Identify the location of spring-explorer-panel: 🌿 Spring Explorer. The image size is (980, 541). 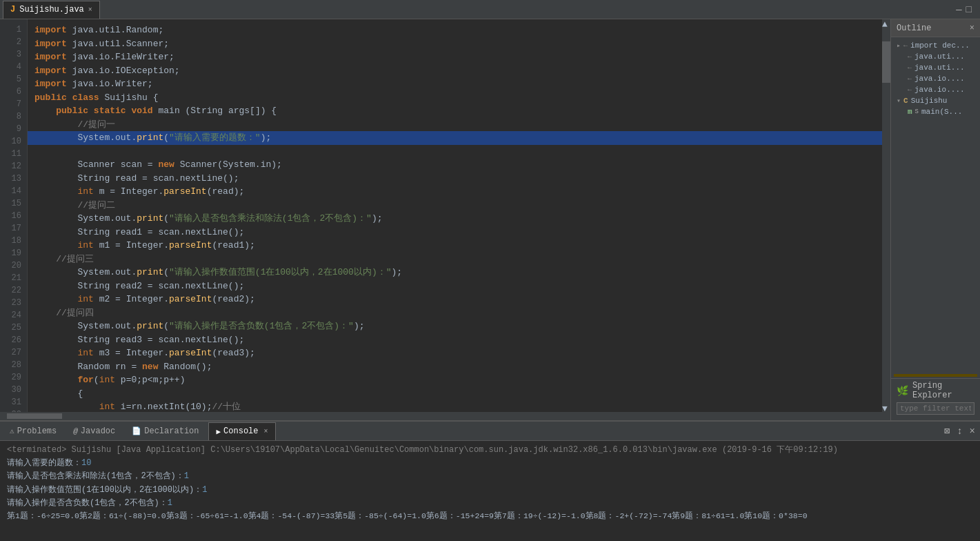
(935, 399).